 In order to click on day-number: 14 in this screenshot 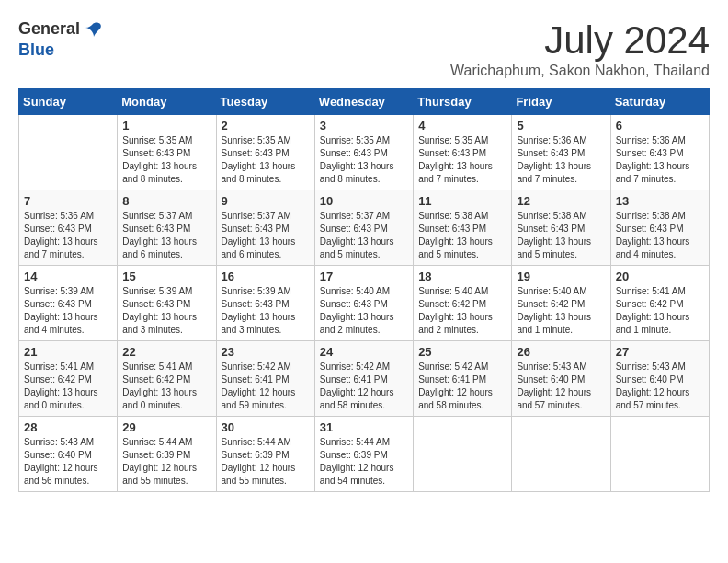, I will do `click(68, 276)`.